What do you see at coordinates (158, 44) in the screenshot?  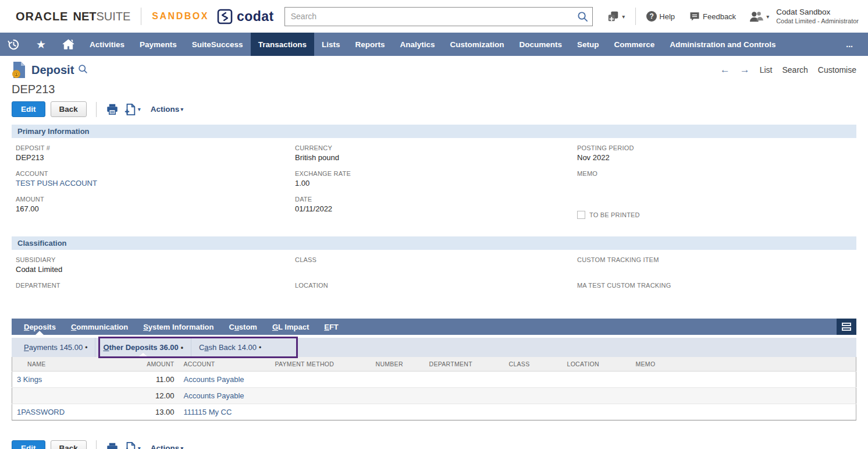 I see `nav-item-payments: Payments` at bounding box center [158, 44].